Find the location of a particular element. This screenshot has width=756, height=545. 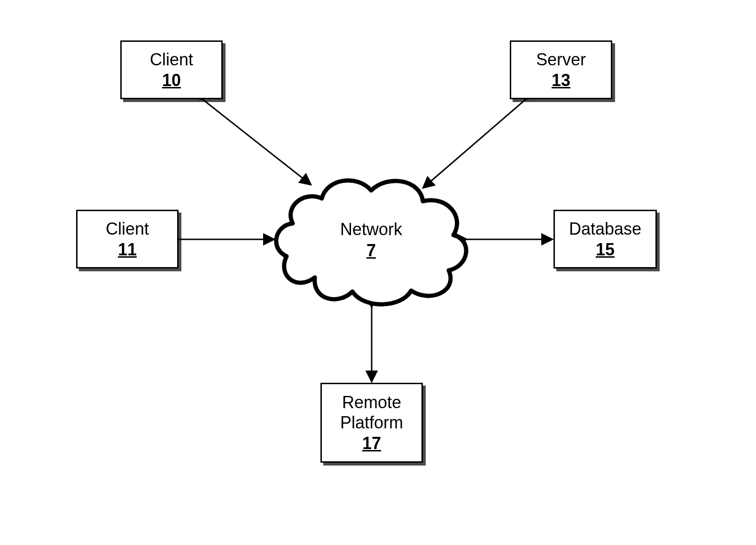

node-network-7: Network 7 is located at coordinates (371, 240).